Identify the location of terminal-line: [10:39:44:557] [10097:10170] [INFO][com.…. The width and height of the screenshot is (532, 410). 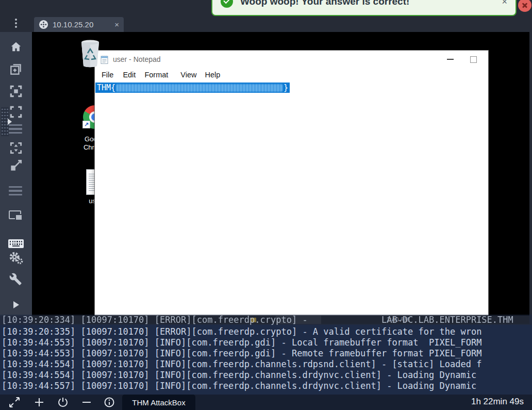
(267, 386).